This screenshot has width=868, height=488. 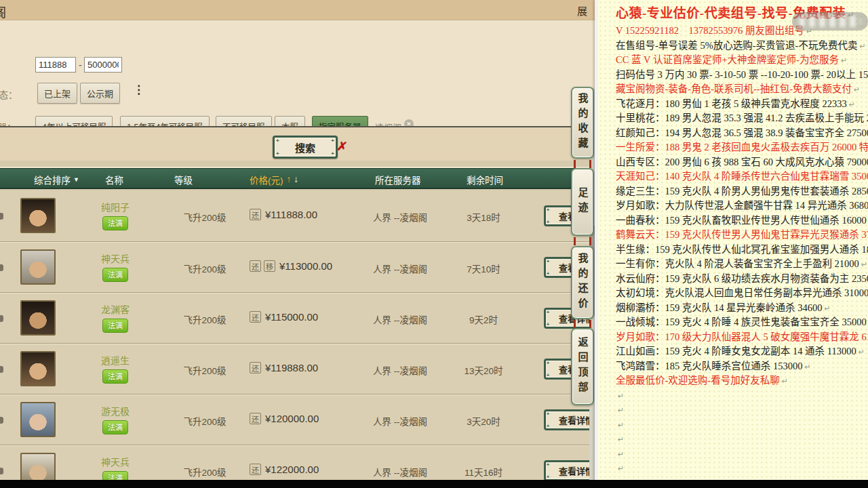 What do you see at coordinates (283, 317) in the screenshot?
I see `price-cell: 还 ¥115000.00` at bounding box center [283, 317].